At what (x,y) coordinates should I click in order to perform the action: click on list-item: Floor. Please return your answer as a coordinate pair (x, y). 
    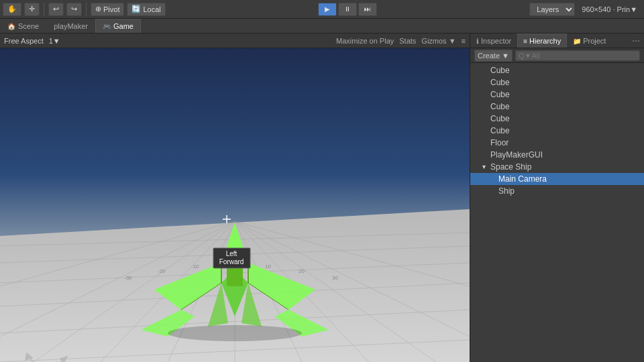
    Looking at the image, I should click on (557, 143).